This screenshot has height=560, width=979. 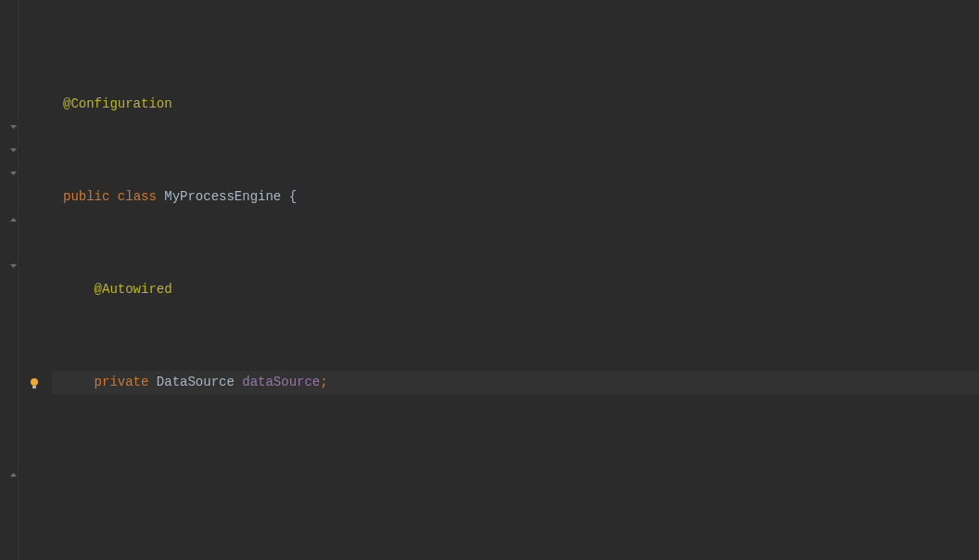 I want to click on lightbulb-icon, so click(x=34, y=382).